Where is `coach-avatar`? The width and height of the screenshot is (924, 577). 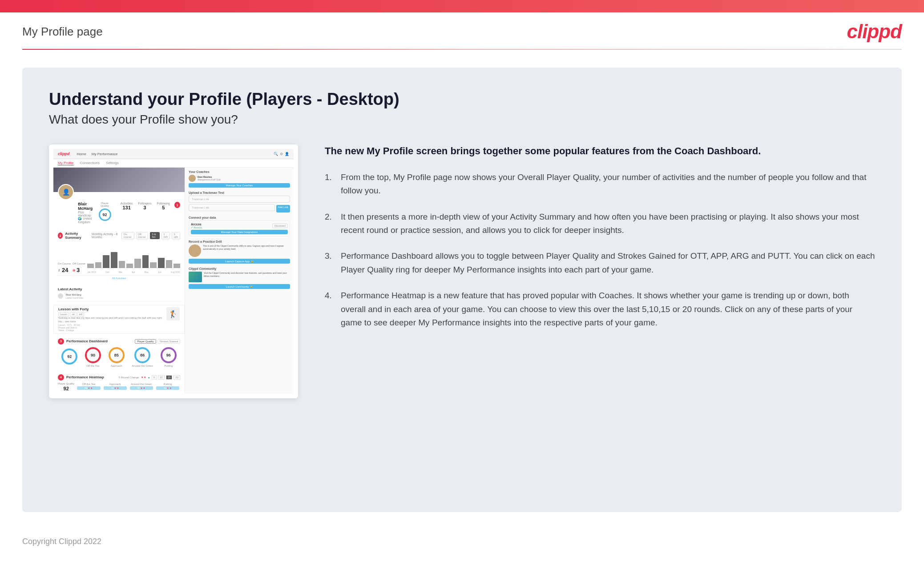 coach-avatar is located at coordinates (192, 178).